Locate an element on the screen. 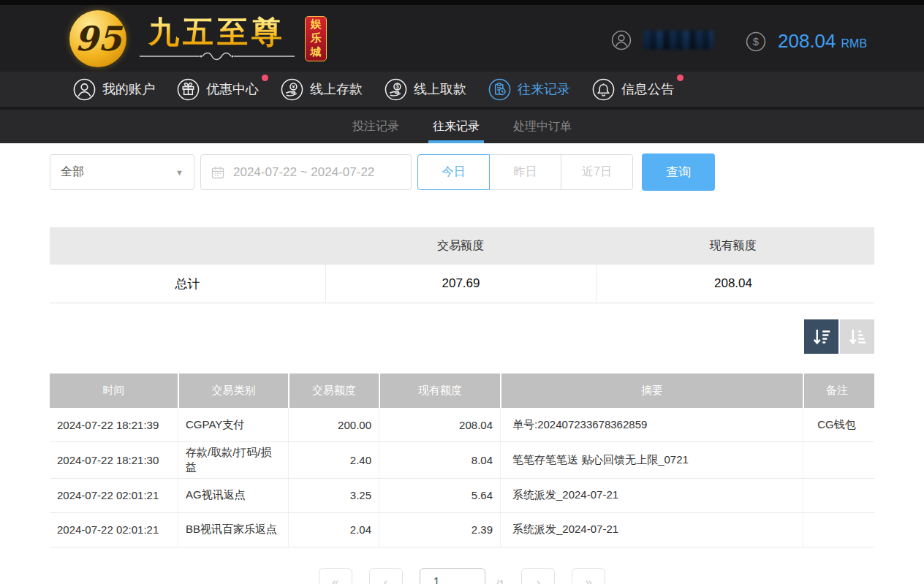 The image size is (924, 584). row-remark: CG钱包 is located at coordinates (836, 425).